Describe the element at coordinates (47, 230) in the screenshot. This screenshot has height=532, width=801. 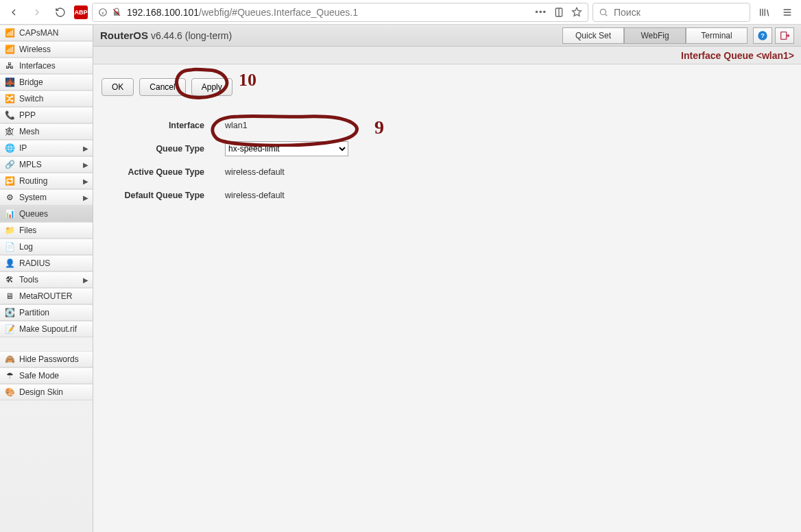
I see `sidebar-item-files: 📁Files` at that location.